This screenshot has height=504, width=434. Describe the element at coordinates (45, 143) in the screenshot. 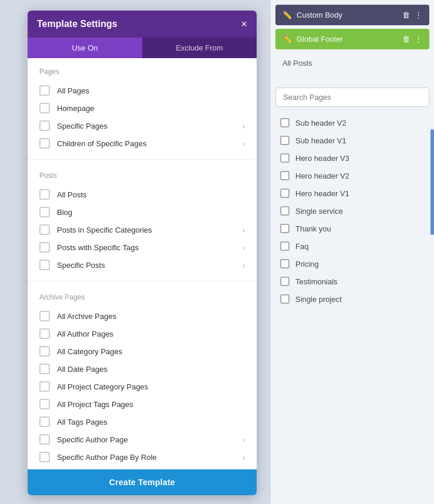

I see `checkbox-children-pages` at that location.